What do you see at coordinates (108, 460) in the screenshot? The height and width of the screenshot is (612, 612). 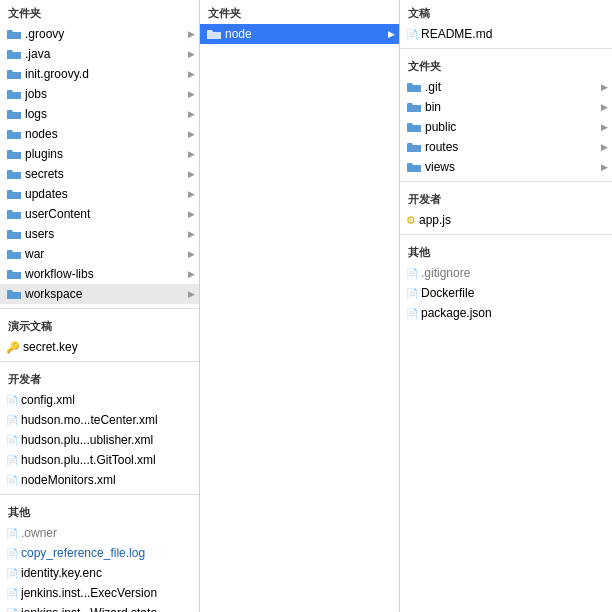 I see `item-name: hudson.plu...t.GitTool.xml` at bounding box center [108, 460].